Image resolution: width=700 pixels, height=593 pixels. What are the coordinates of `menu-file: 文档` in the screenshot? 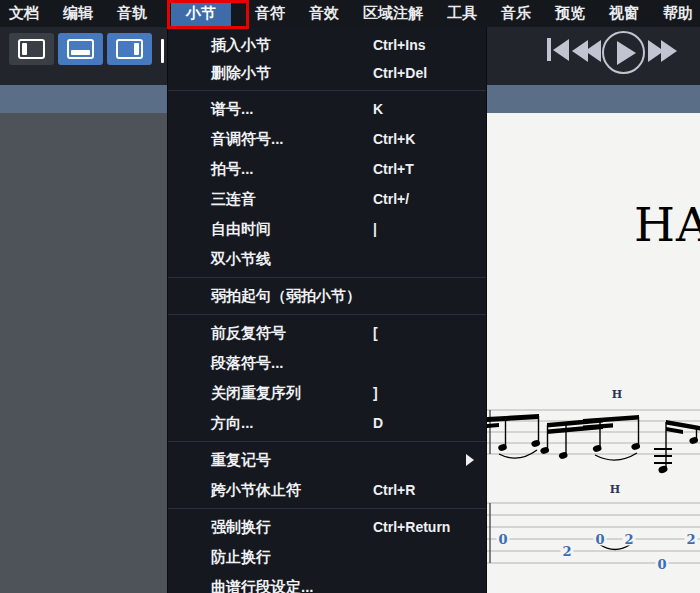 It's located at (24, 14).